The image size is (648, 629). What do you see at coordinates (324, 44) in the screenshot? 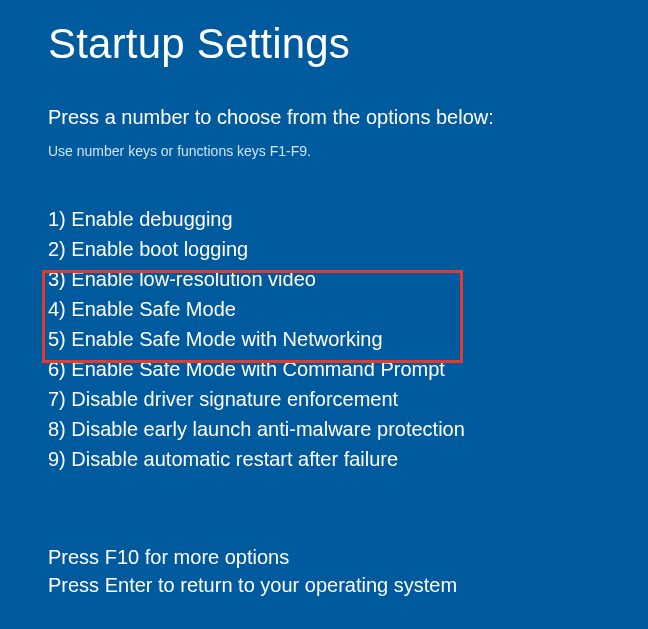
I see `page-title: Startup Settings` at bounding box center [324, 44].